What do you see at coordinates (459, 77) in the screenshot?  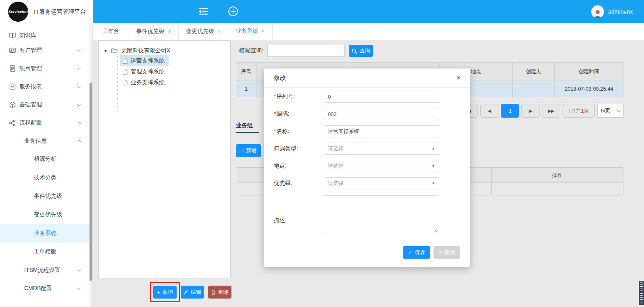 I see `modal-close-icon: ×` at bounding box center [459, 77].